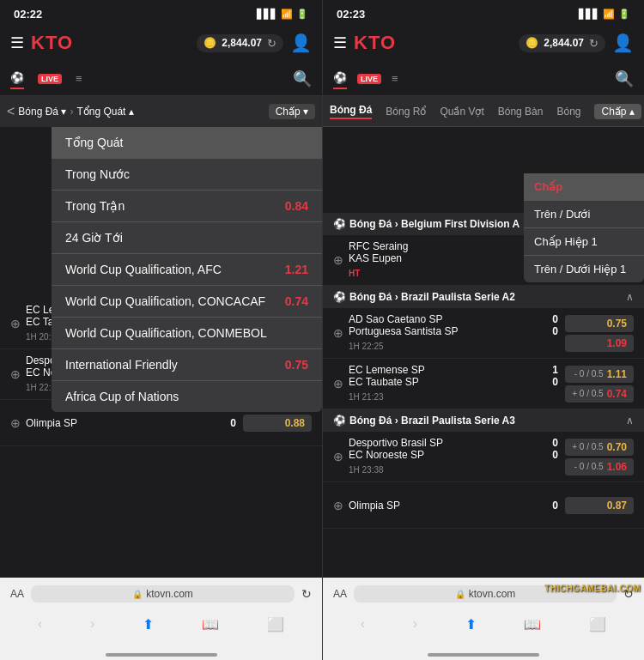  I want to click on browser-aa-left: AA, so click(17, 594).